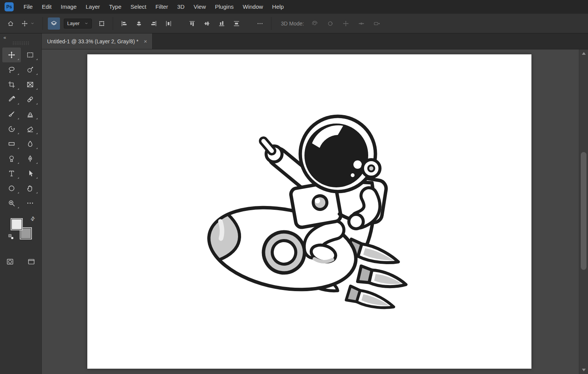 The width and height of the screenshot is (588, 374). What do you see at coordinates (11, 70) in the screenshot?
I see `lasso-tool` at bounding box center [11, 70].